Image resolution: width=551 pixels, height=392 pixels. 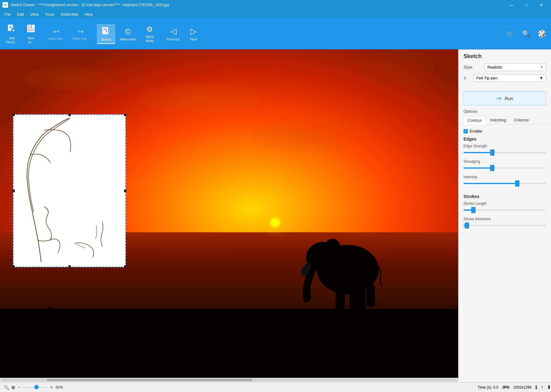 What do you see at coordinates (498, 120) in the screenshot?
I see `tab-hatching: Hatching` at bounding box center [498, 120].